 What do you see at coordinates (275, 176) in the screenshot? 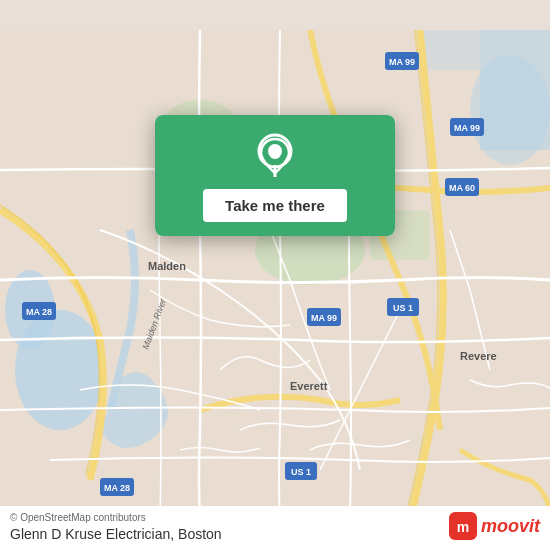
I see `popup-green-section: Take me there` at bounding box center [275, 176].